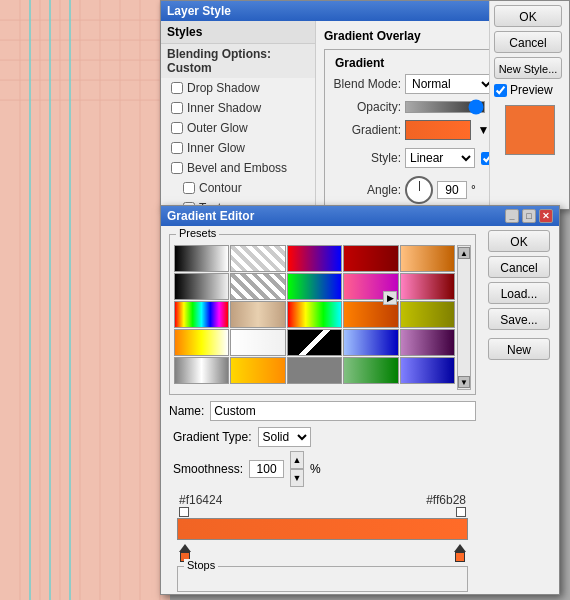 The height and width of the screenshot is (600, 570). What do you see at coordinates (314, 314) in the screenshot?
I see `preset-spectrum` at bounding box center [314, 314].